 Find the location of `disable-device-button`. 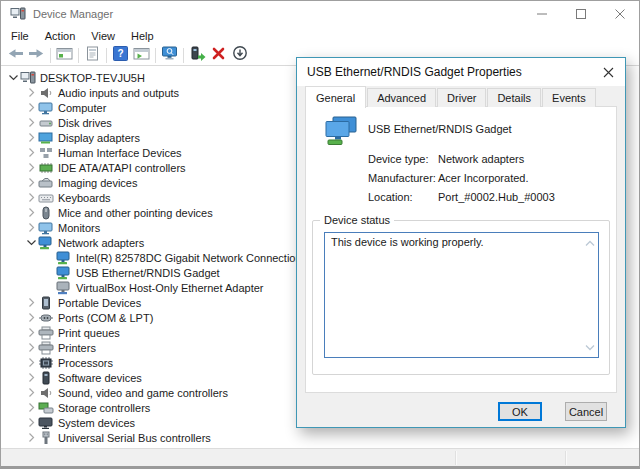

disable-device-button is located at coordinates (240, 55).